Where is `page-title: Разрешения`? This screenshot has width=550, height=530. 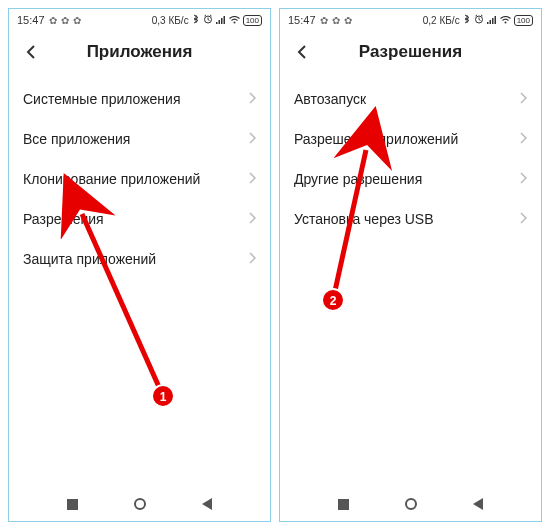
page-title: Разрешения is located at coordinates (410, 52).